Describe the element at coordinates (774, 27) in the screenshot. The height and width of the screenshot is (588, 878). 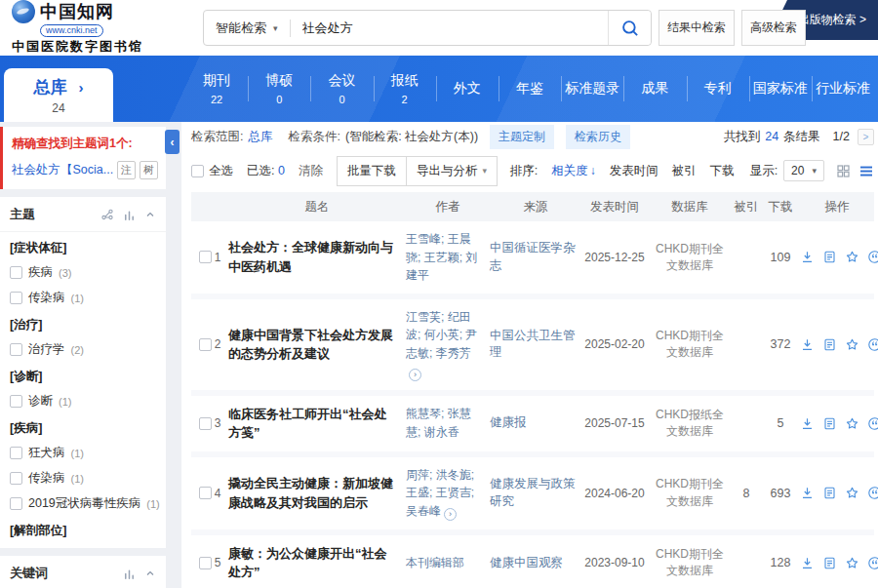
I see `advanced-search-button: 高级检索` at that location.